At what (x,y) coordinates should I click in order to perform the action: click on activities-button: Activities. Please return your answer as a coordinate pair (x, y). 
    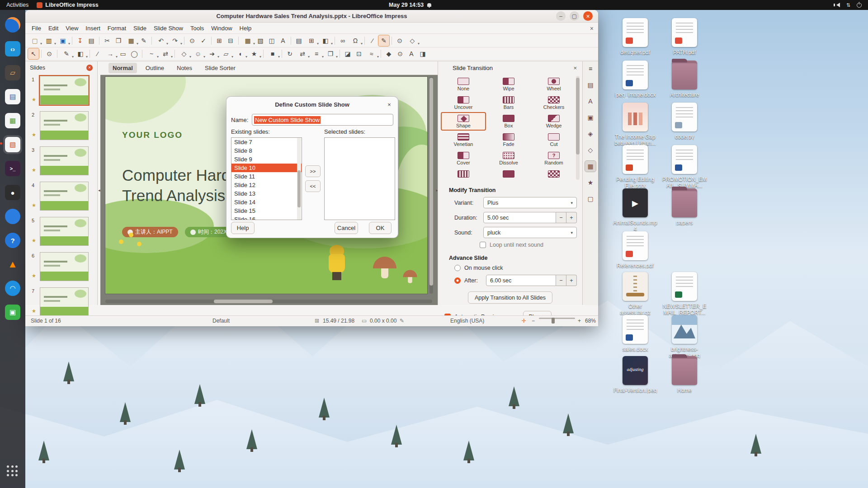
    Looking at the image, I should click on (17, 5).